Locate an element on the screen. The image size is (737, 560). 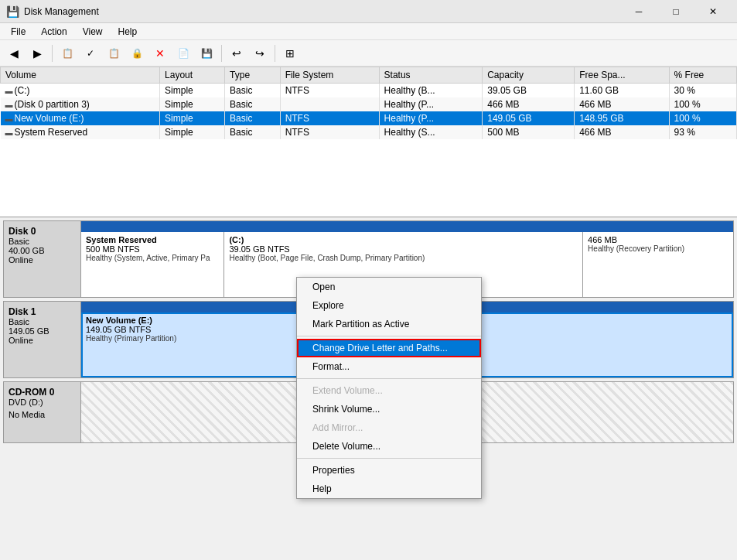
menu-file: File is located at coordinates (19, 32).